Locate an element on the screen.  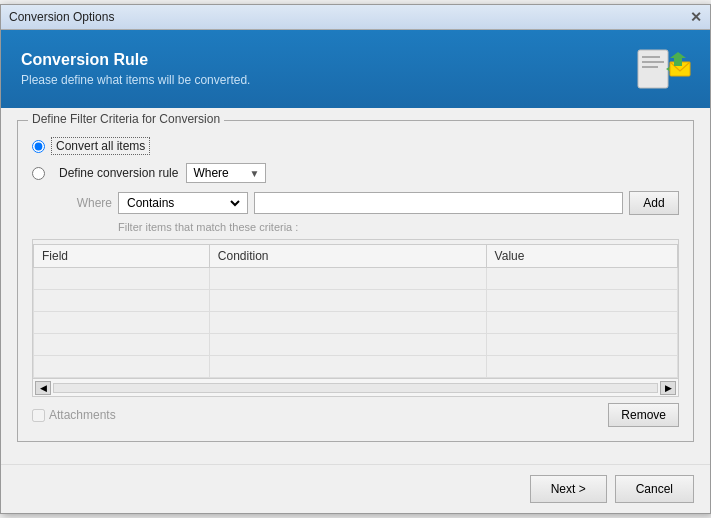
cancel-button: Cancel is located at coordinates (654, 489).